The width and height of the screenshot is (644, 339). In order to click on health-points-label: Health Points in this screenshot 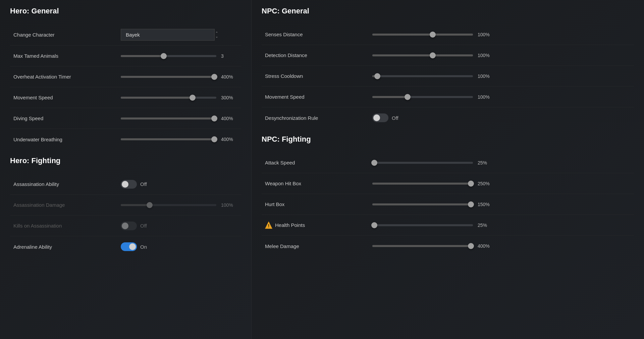, I will do `click(319, 225)`.